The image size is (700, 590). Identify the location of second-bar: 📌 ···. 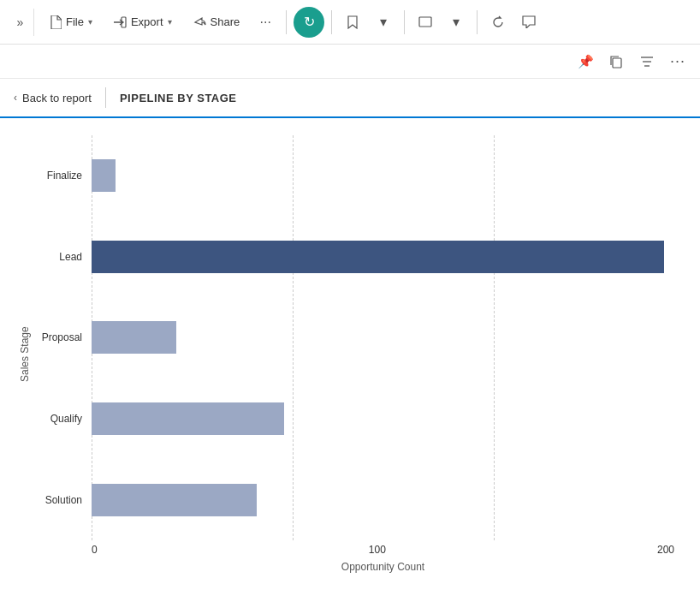
(350, 62).